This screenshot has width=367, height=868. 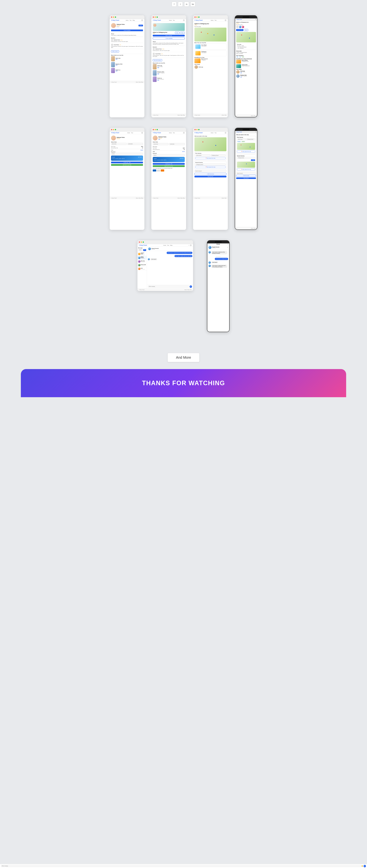 What do you see at coordinates (127, 154) in the screenshot?
I see `payment-method-field: PayPal` at bounding box center [127, 154].